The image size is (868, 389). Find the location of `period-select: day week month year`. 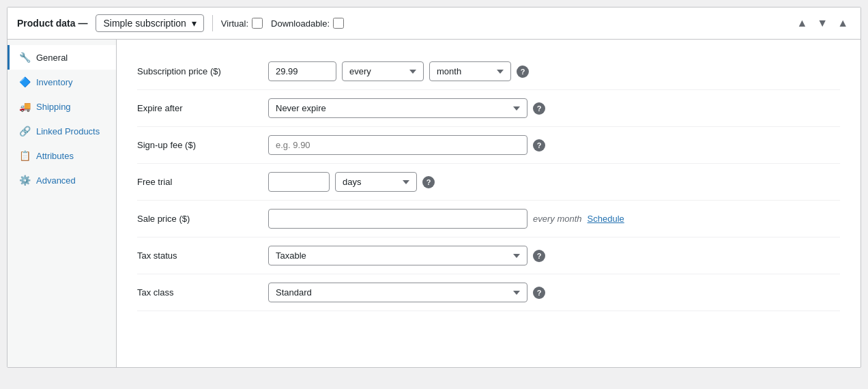

period-select: day week month year is located at coordinates (470, 71).